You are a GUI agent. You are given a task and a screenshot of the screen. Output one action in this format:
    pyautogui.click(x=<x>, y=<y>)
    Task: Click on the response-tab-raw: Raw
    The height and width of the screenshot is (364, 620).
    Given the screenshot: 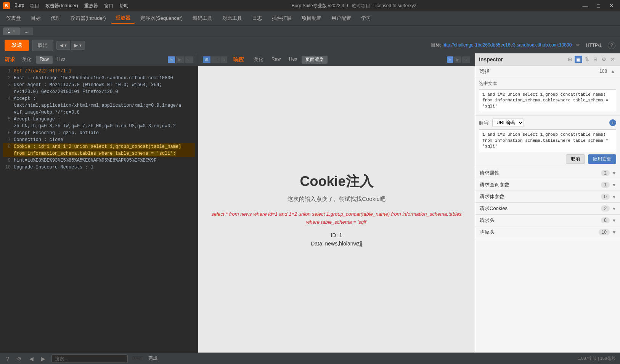 What is the action you would take?
    pyautogui.click(x=276, y=59)
    